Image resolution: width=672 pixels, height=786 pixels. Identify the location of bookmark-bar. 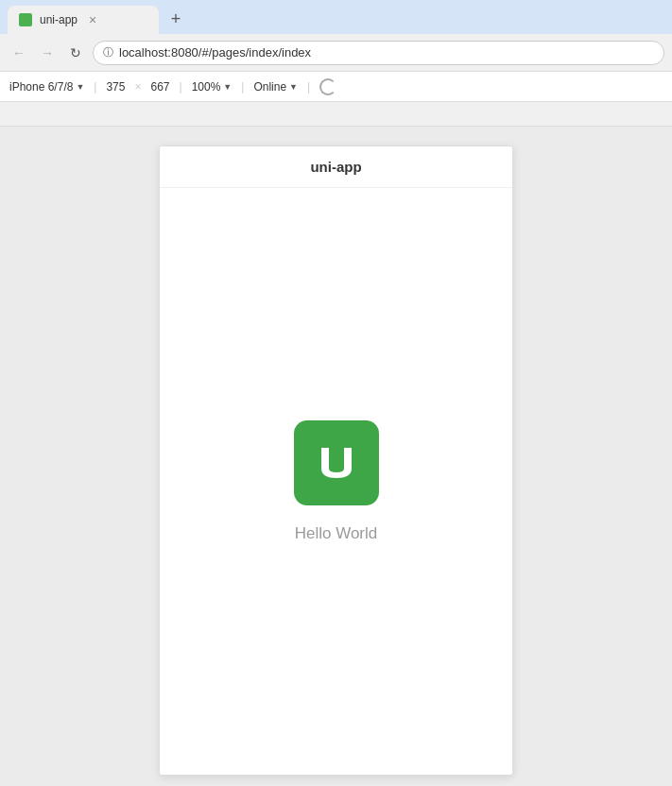
(336, 114).